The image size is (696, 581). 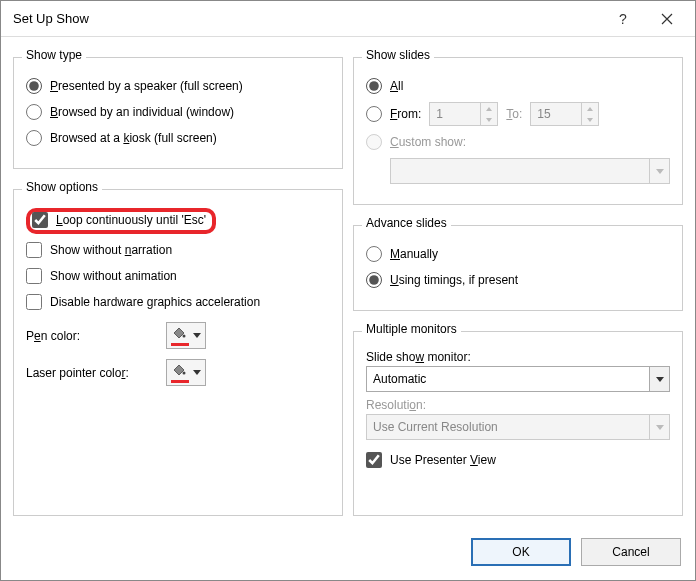 I want to click on label-pen-color: Pen color:, so click(x=91, y=336).